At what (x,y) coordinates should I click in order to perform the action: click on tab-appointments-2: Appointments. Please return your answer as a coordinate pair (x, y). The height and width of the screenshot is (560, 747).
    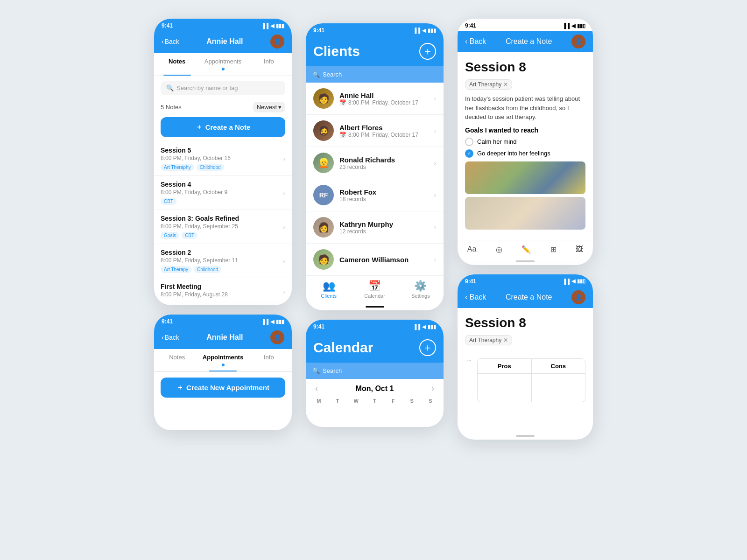
    Looking at the image, I should click on (223, 360).